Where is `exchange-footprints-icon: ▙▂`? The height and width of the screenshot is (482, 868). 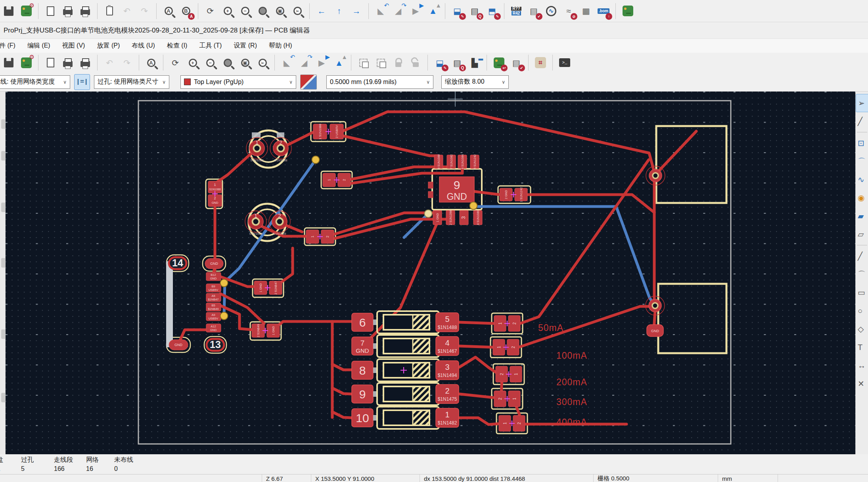 exchange-footprints-icon: ▙▂ is located at coordinates (475, 63).